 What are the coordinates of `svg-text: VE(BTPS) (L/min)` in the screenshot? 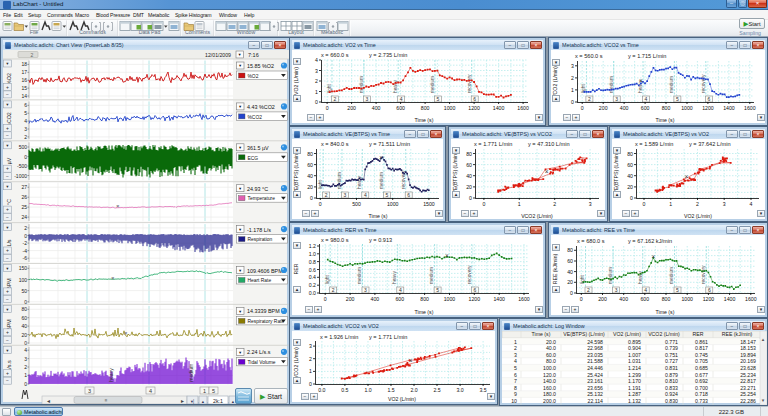 It's located at (616, 173).